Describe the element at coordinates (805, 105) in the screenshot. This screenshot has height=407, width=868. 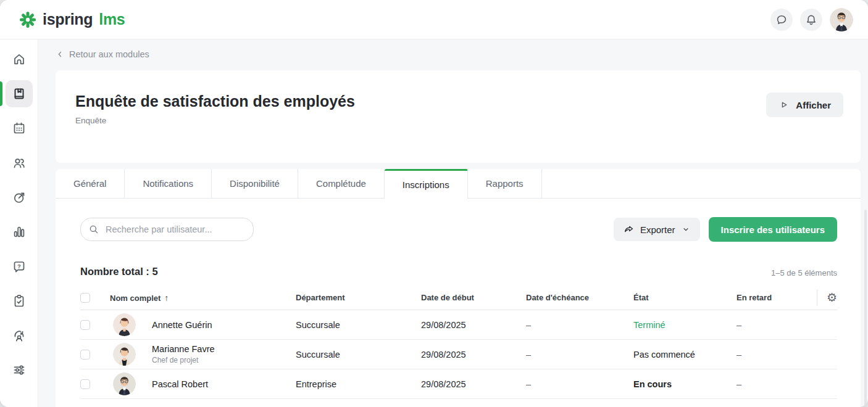
I see `view-button: Afficher` at that location.